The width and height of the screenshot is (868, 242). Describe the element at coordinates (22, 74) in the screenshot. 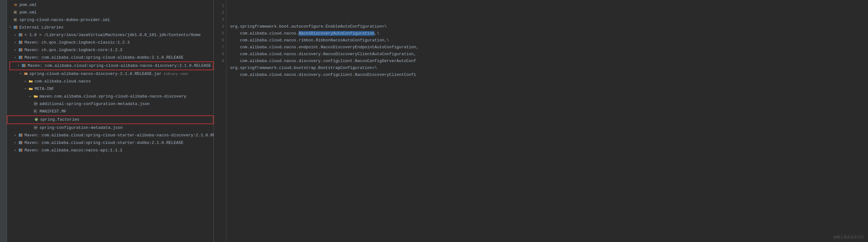

I see `tree-arrow-nacos-discovery-jar: ▾` at that location.